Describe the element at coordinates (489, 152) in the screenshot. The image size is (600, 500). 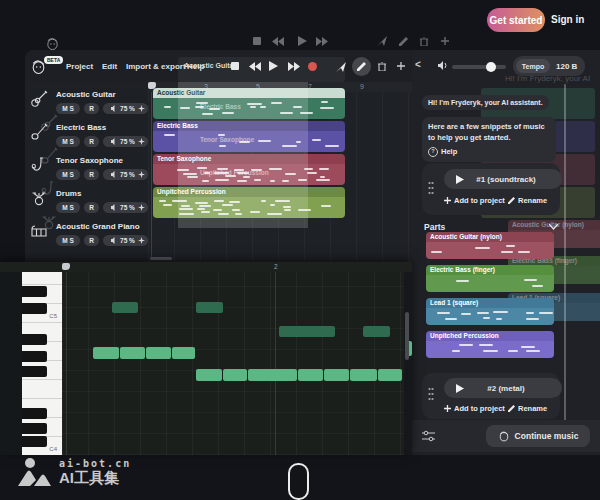
I see `help-link: ? Help` at that location.